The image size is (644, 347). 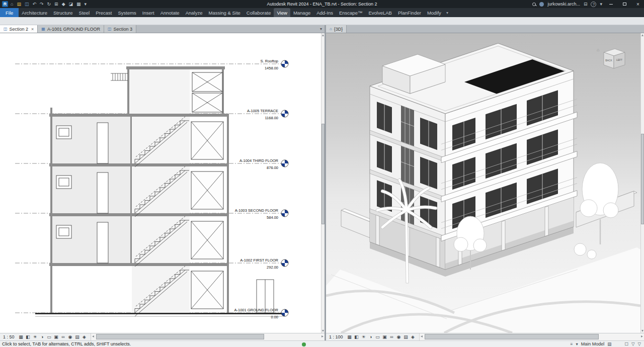 What do you see at coordinates (593, 344) in the screenshot?
I see `active-workset: Main Model` at bounding box center [593, 344].